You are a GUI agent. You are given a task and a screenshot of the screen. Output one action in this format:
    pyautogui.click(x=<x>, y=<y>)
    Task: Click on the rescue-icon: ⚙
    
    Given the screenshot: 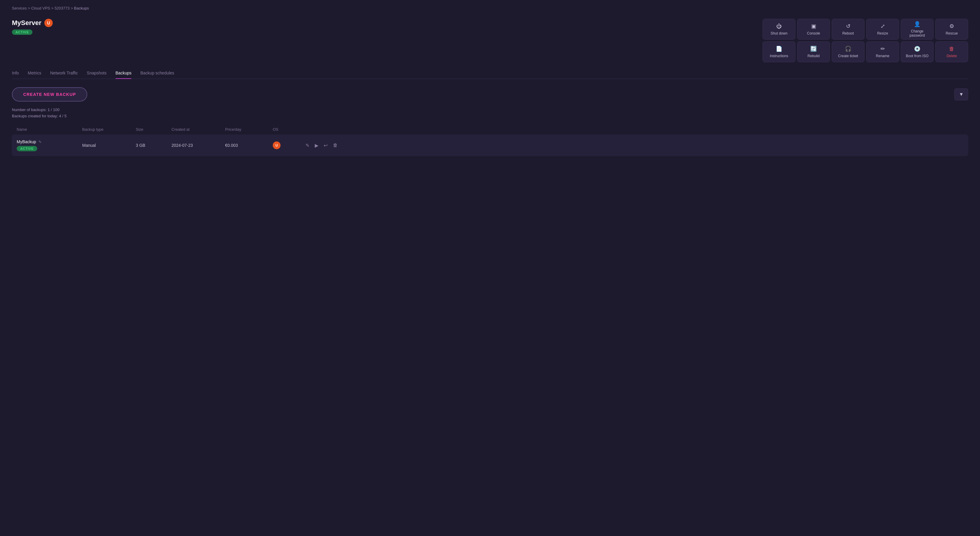 What is the action you would take?
    pyautogui.click(x=952, y=26)
    